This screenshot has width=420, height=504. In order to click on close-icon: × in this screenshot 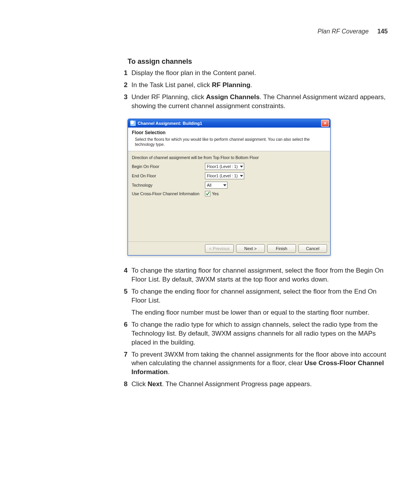, I will do `click(325, 123)`.